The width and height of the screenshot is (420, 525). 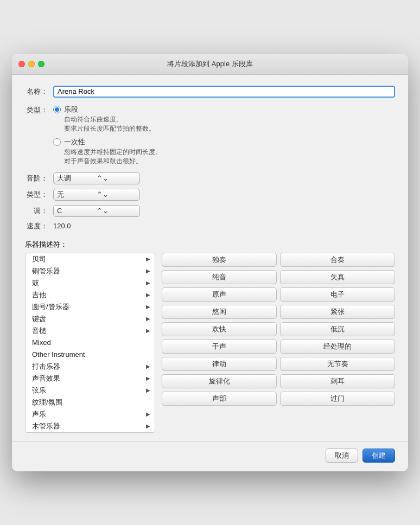 I want to click on key-arrow-icon: ⌃⌄, so click(x=116, y=210).